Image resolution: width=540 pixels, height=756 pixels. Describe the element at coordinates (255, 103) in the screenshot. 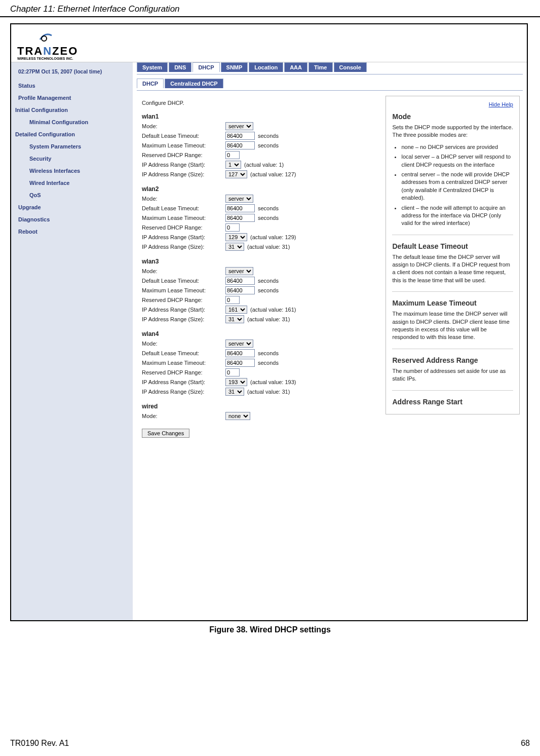

I see `intro-text: Configure DHCP.` at that location.